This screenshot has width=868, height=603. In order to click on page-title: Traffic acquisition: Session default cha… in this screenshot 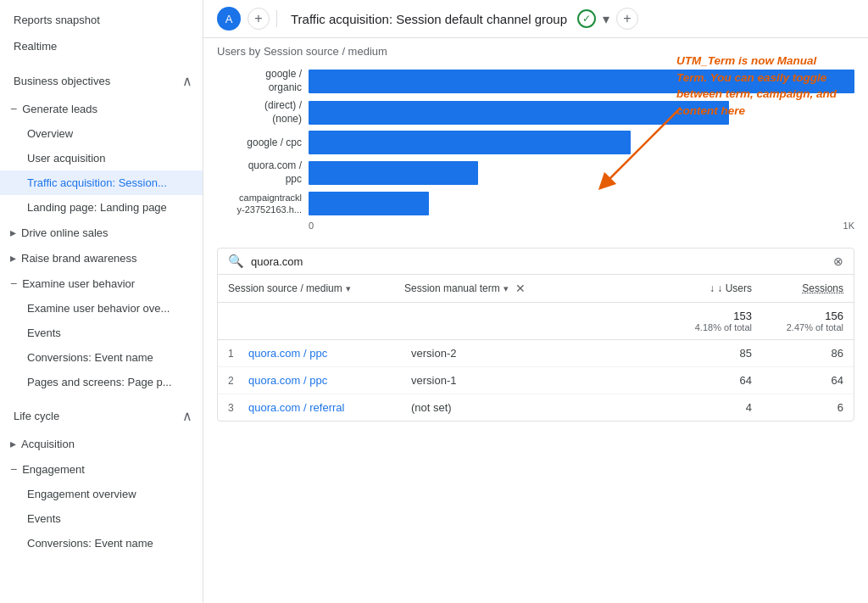, I will do `click(429, 19)`.